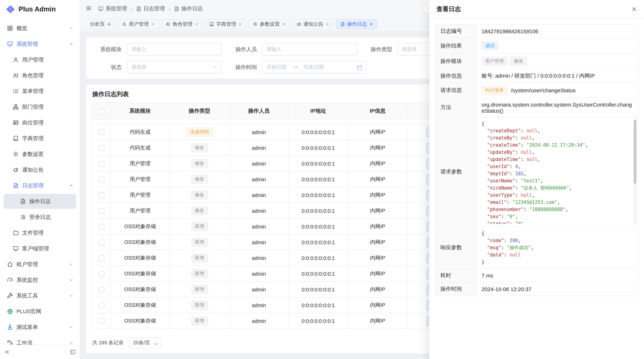  What do you see at coordinates (7, 352) in the screenshot?
I see `collapse-sidebar-icon` at bounding box center [7, 352].